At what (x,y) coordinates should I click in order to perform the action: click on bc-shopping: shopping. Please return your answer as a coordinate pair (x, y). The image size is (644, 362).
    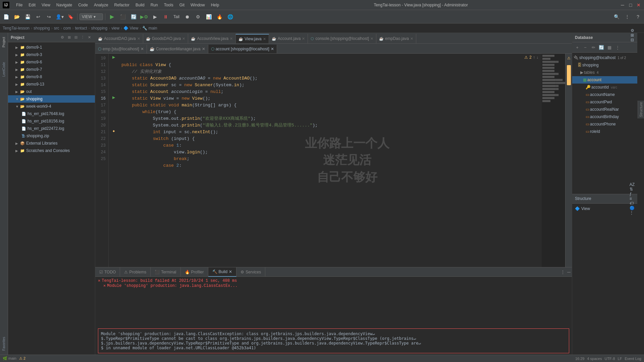
    Looking at the image, I should click on (42, 28).